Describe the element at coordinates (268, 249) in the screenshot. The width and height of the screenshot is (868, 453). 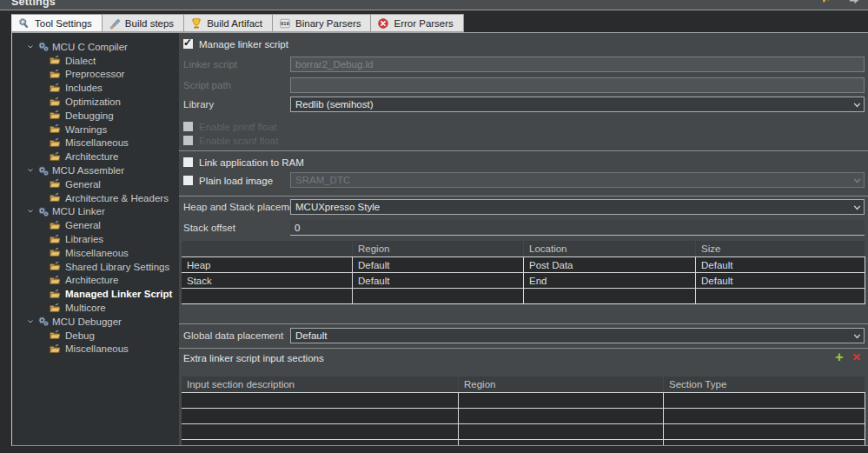
I see `column-header` at that location.